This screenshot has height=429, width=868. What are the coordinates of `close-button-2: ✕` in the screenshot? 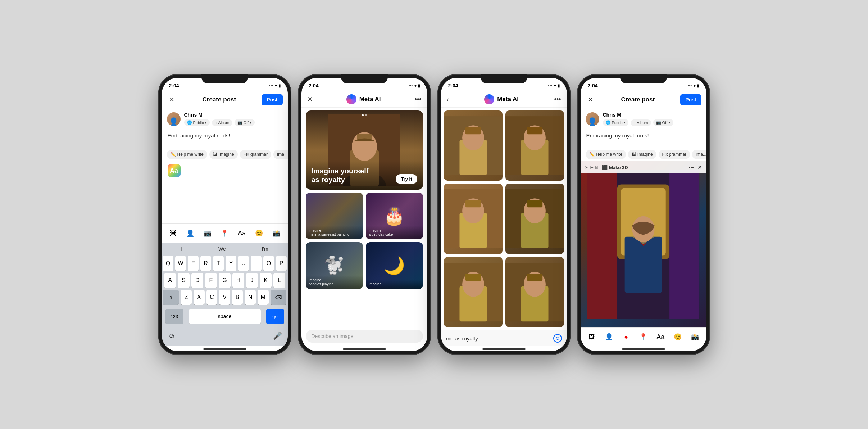 It's located at (310, 99).